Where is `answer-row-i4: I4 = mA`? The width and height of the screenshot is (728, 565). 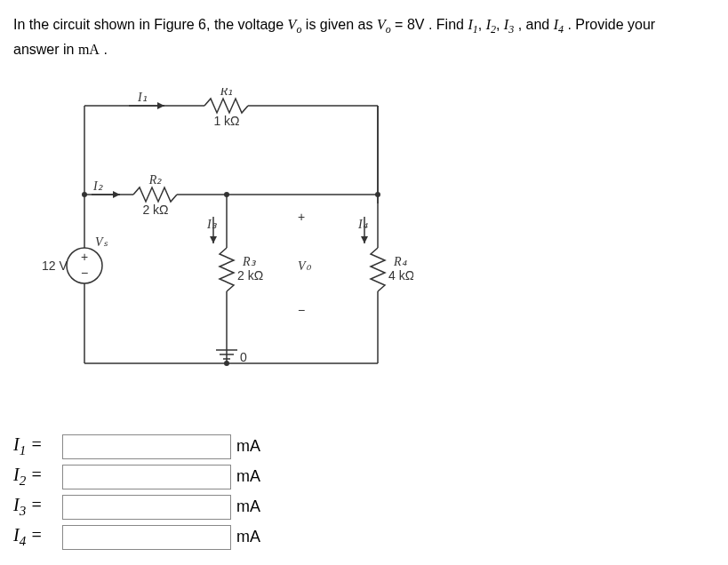
answer-row-i4: I4 = mA is located at coordinates (364, 537).